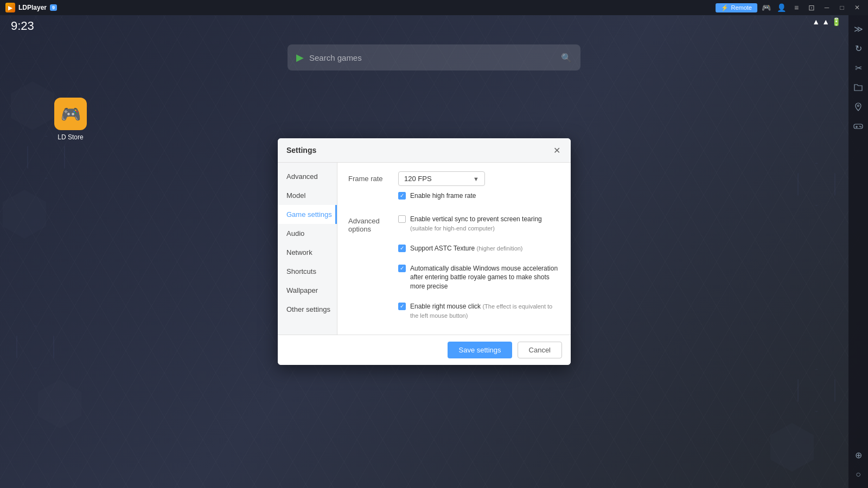  What do you see at coordinates (454, 189) in the screenshot?
I see `frame-rate-row: Frame rate 120 FPS ▼ ✓ Enable high frame…` at bounding box center [454, 189].